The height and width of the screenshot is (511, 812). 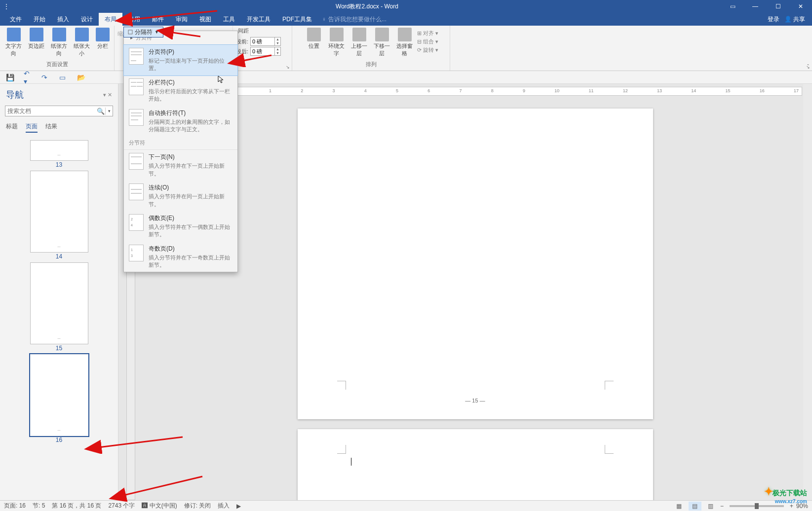 What do you see at coordinates (205, 19) in the screenshot?
I see `tab-view: 视图` at bounding box center [205, 19].